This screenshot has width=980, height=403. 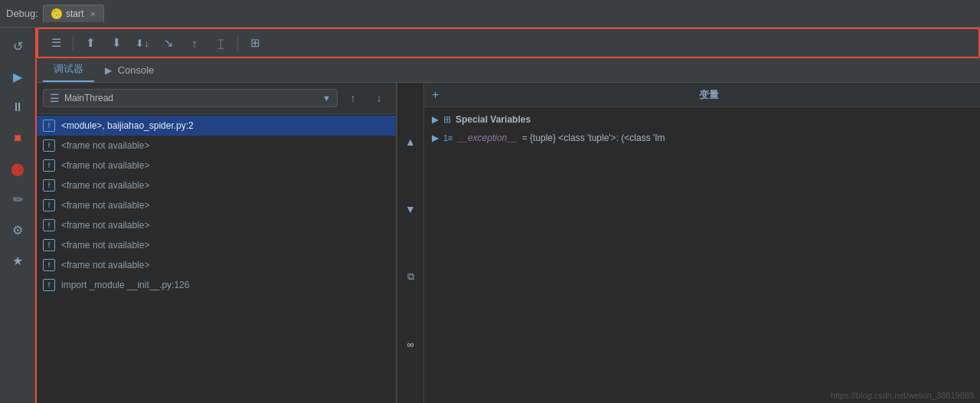 What do you see at coordinates (490, 14) in the screenshot?
I see `tab-bar: Debug: 🐍 start ×` at bounding box center [490, 14].